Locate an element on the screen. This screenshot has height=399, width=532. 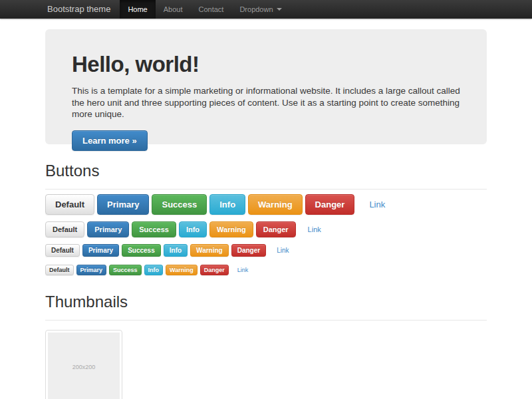
nav-item-label: Home is located at coordinates (137, 9).